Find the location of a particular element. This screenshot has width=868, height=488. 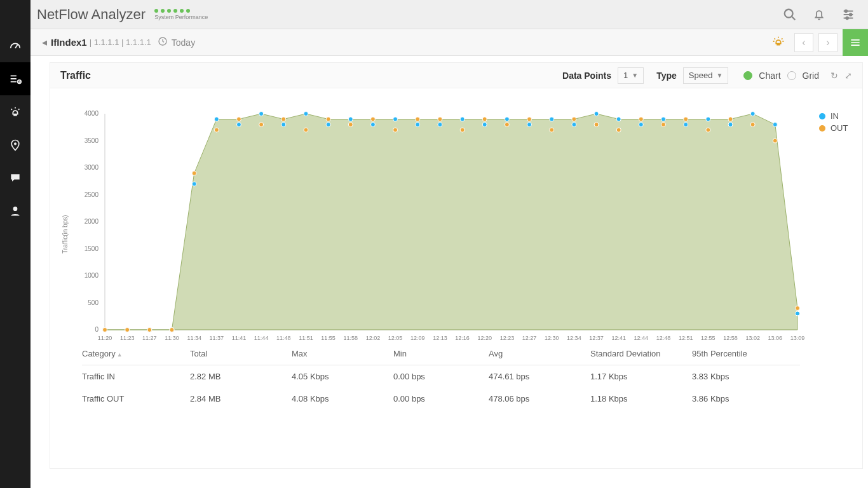

legend-item-in: IN is located at coordinates (834, 116).